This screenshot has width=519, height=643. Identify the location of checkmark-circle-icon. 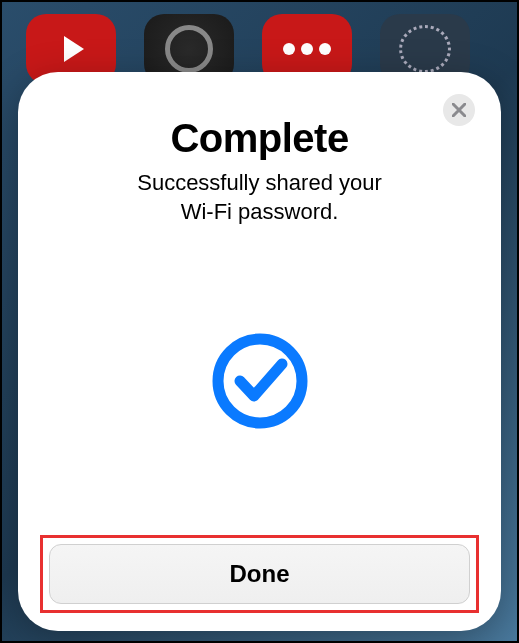
(260, 381).